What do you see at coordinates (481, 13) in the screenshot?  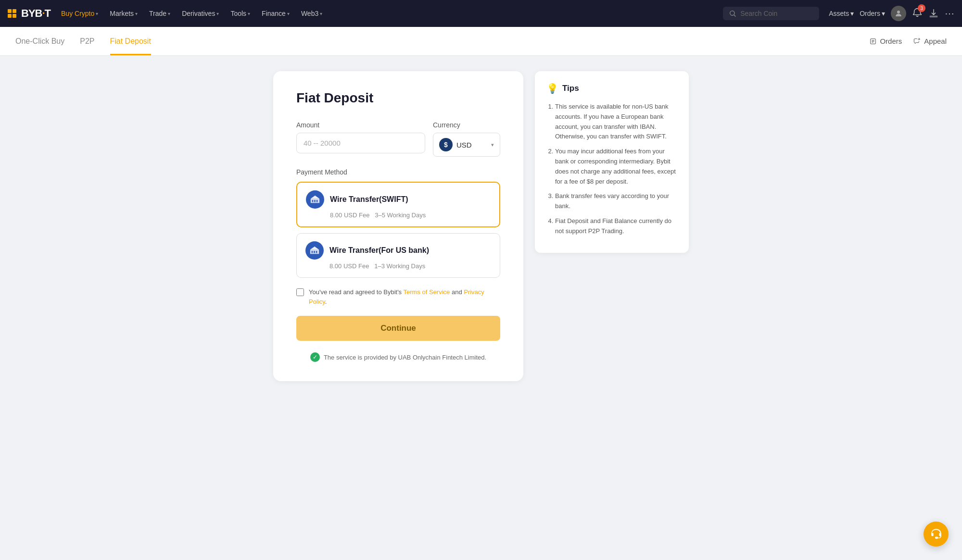 I see `navbar: BYB·T Buy Crypto ▾ Markets ▾ Trade ▾ Der…` at bounding box center [481, 13].